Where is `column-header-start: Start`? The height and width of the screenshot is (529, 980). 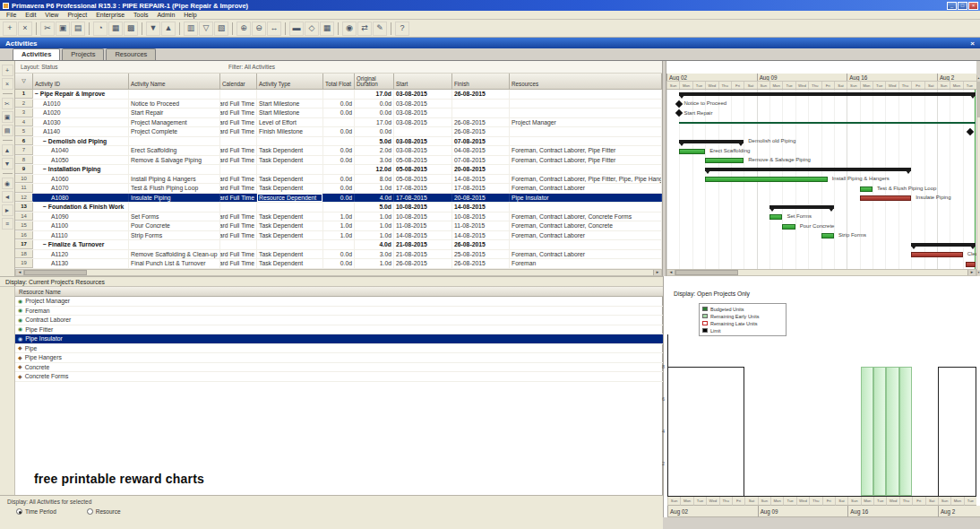
column-header-start: Start is located at coordinates (423, 82).